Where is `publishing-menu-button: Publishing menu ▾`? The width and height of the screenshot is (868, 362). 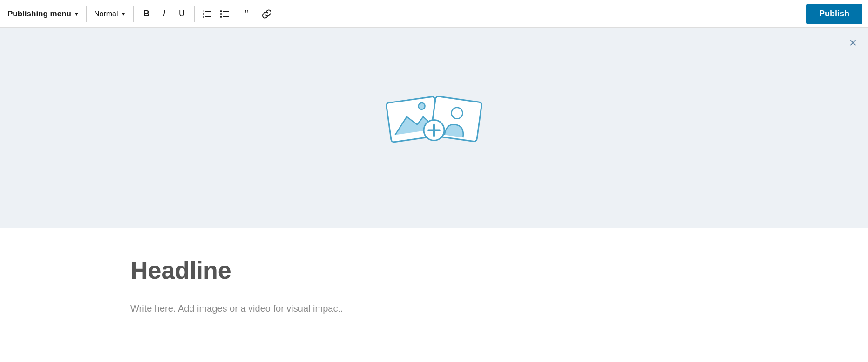 publishing-menu-button: Publishing menu ▾ is located at coordinates (44, 14).